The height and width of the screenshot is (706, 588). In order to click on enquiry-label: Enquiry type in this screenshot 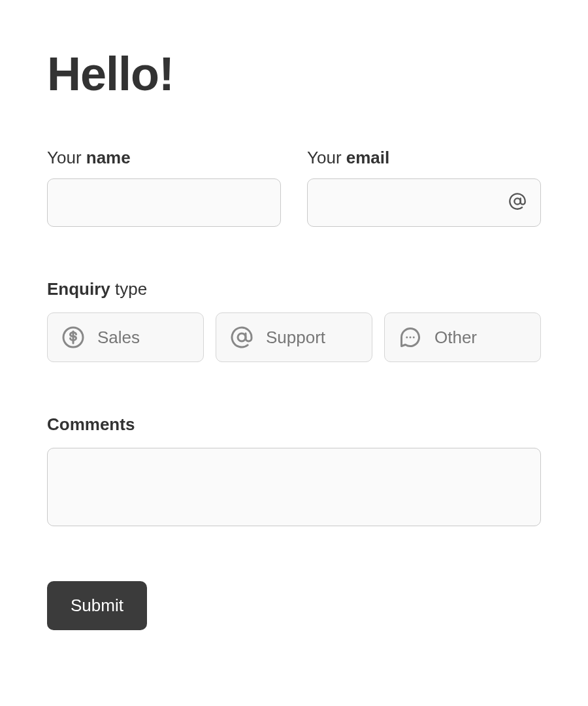, I will do `click(294, 289)`.